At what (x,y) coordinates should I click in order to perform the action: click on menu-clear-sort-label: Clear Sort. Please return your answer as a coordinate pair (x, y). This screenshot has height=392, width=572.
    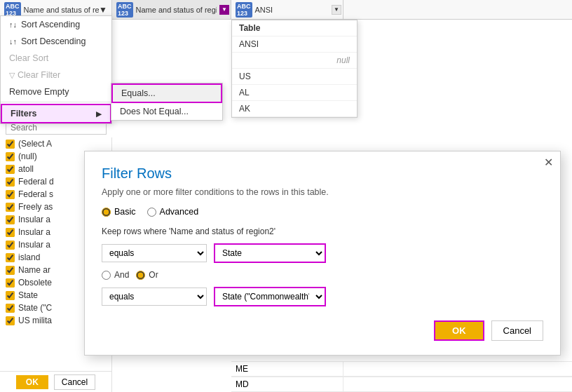
    Looking at the image, I should click on (29, 58).